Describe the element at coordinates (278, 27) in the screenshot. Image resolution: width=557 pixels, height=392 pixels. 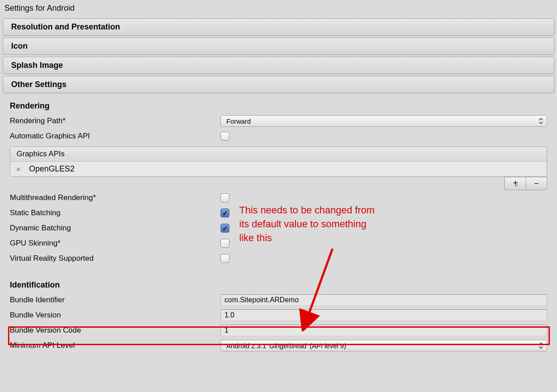
I see `section-resolution: Resolution and Presentation` at that location.